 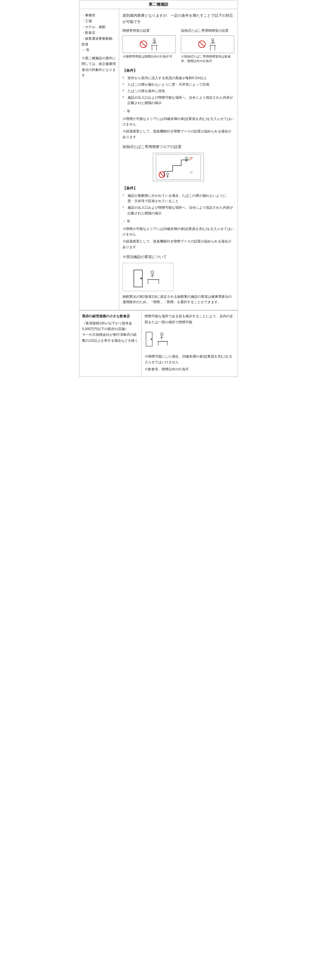 What do you see at coordinates (99, 33) in the screenshot?
I see `left-item: ・飲食店` at bounding box center [99, 33].